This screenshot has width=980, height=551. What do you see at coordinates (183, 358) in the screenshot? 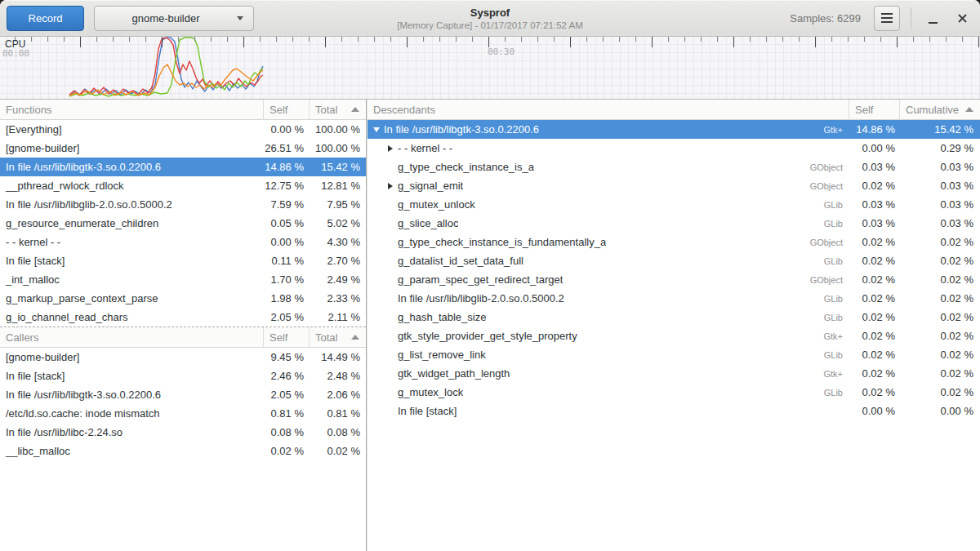
I see `caller-row: [gnome-builder] 9.45 % 14.49 %` at bounding box center [183, 358].